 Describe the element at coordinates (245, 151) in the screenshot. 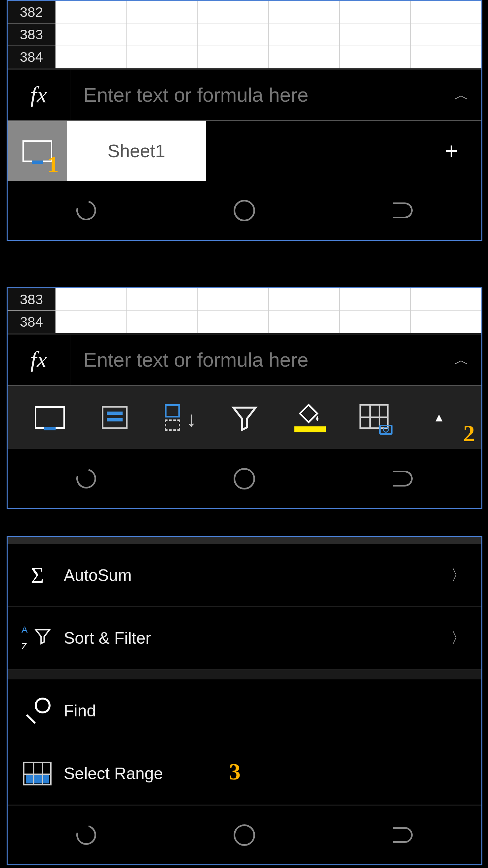

I see `sheet-tab-strip: Sheet1 +` at that location.